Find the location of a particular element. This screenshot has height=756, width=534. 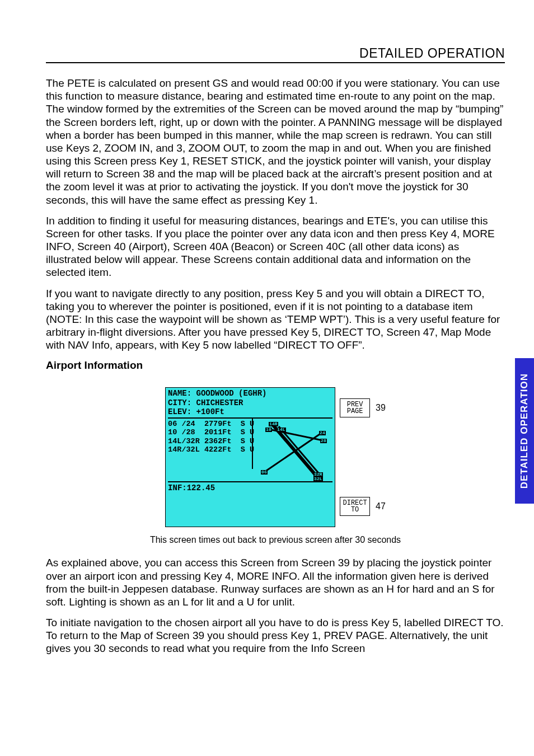

paragraph-1: The PETE is calculated on present GS and… is located at coordinates (275, 142).